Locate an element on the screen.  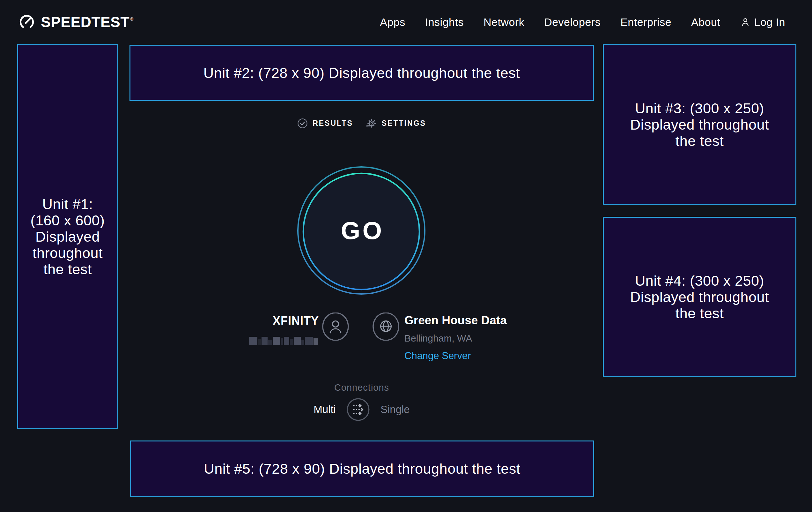
nav-item-apps: Apps is located at coordinates (393, 22).